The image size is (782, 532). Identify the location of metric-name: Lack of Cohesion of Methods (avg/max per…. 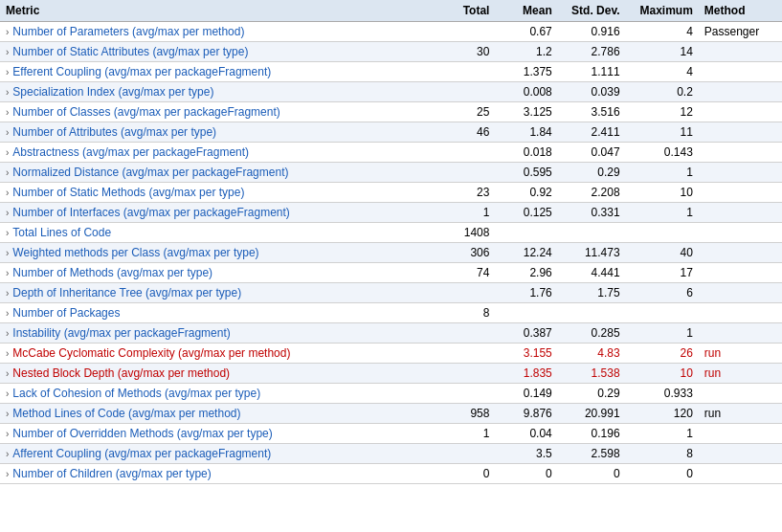
(136, 393).